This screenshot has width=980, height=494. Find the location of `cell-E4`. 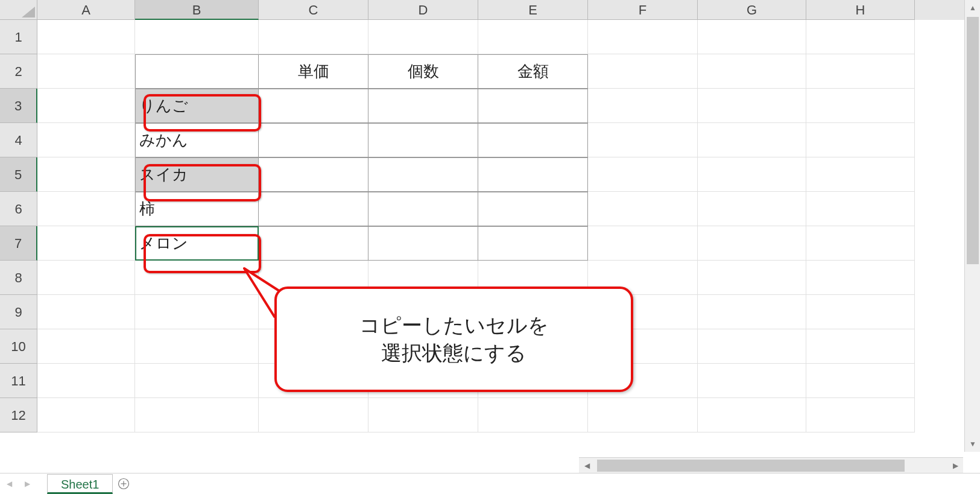

cell-E4 is located at coordinates (533, 140).